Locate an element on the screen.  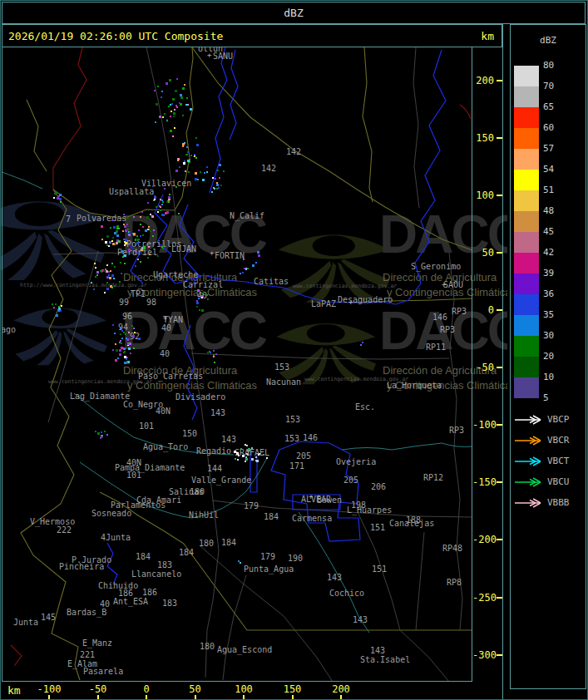
dbz-scale-value: 10 is located at coordinates (553, 377).